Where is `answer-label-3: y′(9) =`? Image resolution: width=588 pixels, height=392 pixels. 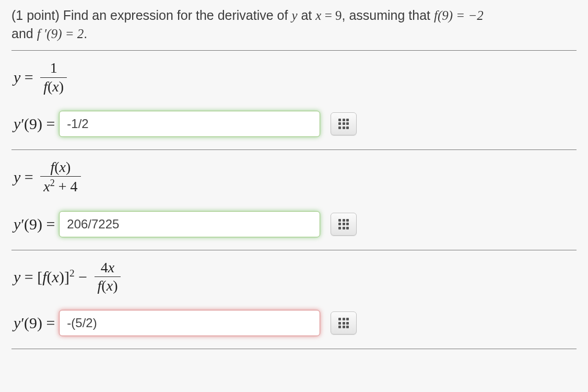 answer-label-3: y′(9) = is located at coordinates (34, 323).